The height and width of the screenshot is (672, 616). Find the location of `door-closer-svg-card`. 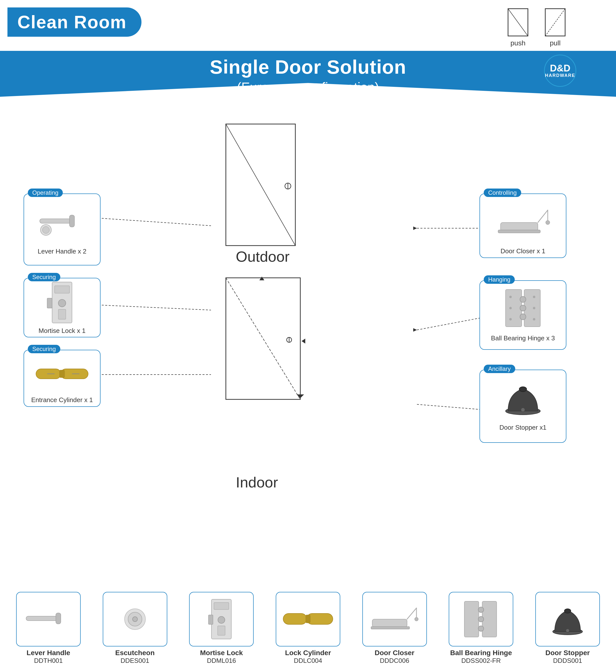

door-closer-svg-card is located at coordinates (523, 221).